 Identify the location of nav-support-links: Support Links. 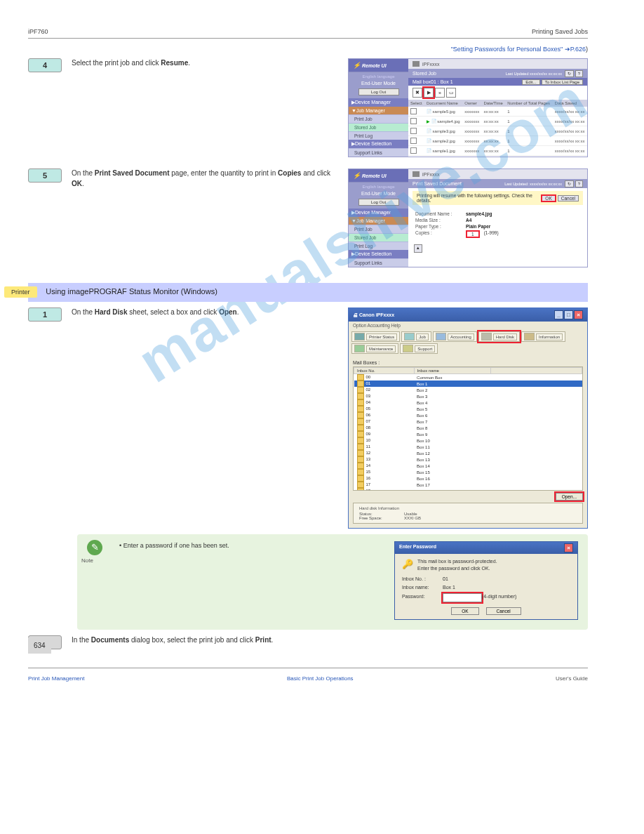
(379, 152).